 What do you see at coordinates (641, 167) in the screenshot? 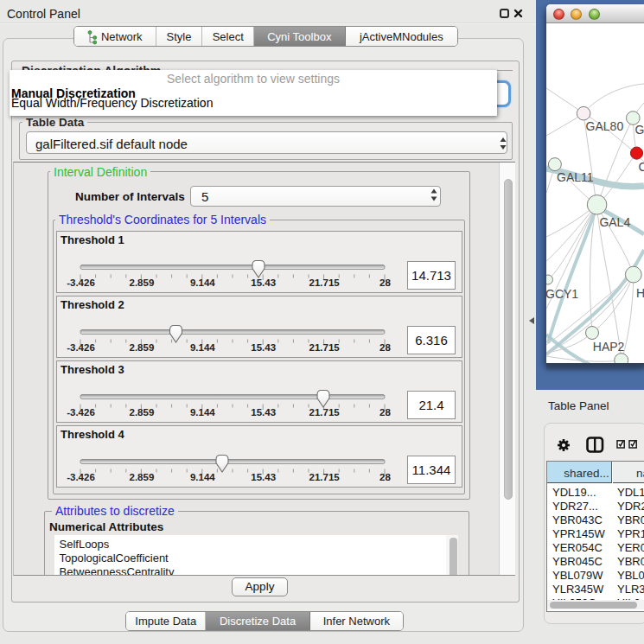
I see `svg-text: C` at bounding box center [641, 167].